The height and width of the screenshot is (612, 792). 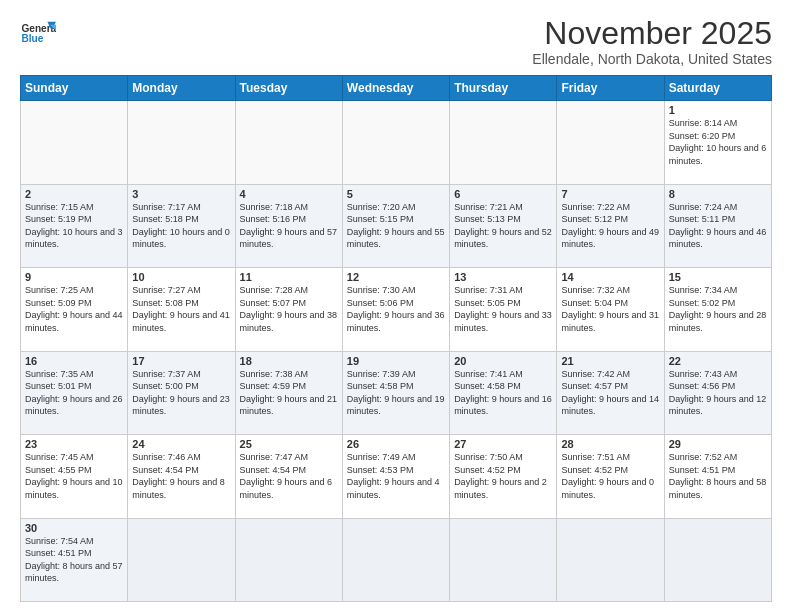 I want to click on day-info: Sunrise: 7:54 AM Sunset: 4:51 PM Dayligh…, so click(x=74, y=560).